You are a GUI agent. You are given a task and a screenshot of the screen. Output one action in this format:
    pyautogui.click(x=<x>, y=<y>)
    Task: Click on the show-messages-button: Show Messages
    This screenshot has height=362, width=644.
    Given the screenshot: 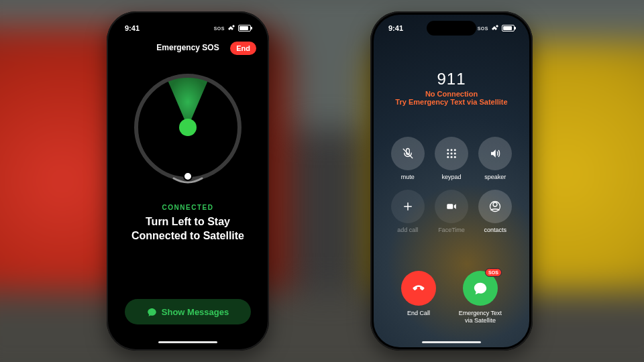 What is the action you would take?
    pyautogui.click(x=188, y=312)
    